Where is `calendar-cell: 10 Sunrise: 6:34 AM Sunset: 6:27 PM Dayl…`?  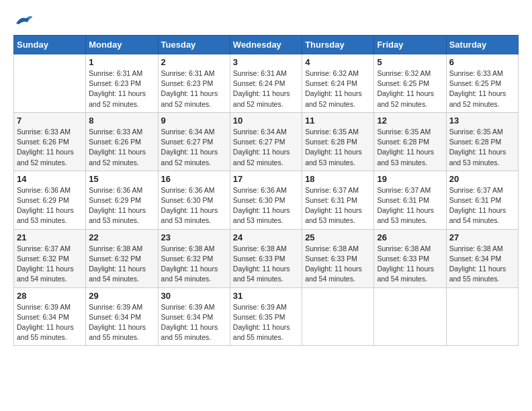
calendar-cell: 10 Sunrise: 6:34 AM Sunset: 6:27 PM Dayl… is located at coordinates (266, 141).